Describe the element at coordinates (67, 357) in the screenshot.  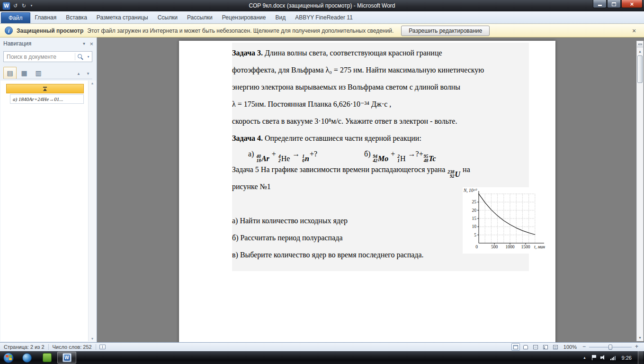
I see `taskbar-word-button: W` at that location.